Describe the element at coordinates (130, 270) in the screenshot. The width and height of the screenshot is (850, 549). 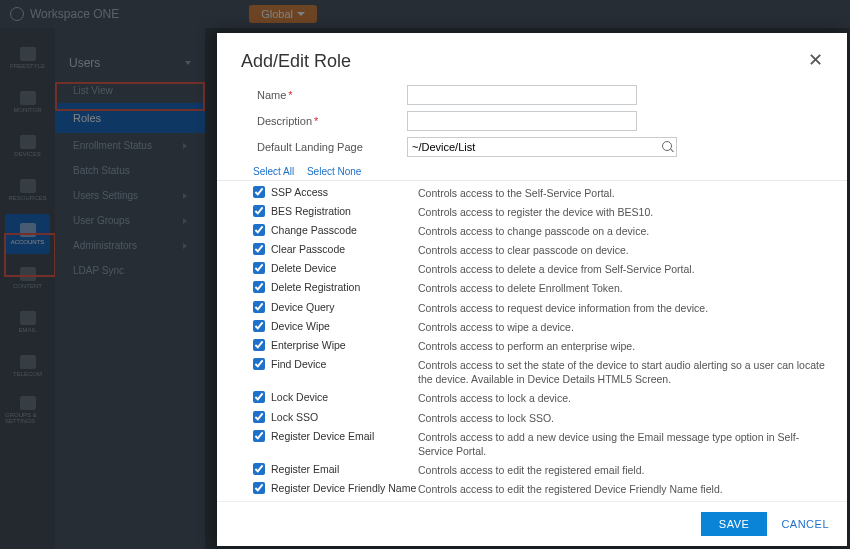
I see `subnav-item-ldap-sync: LDAP Sync` at that location.